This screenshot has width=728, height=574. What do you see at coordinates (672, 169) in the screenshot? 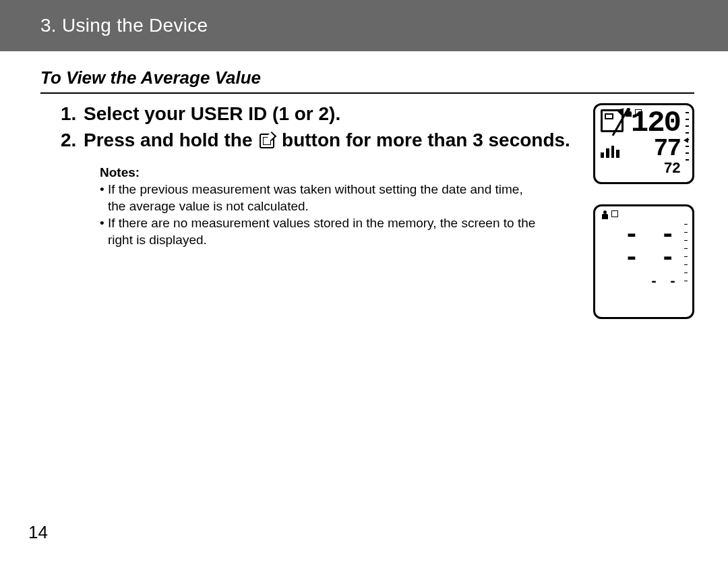
I see `reading-pulse: 72` at bounding box center [672, 169].